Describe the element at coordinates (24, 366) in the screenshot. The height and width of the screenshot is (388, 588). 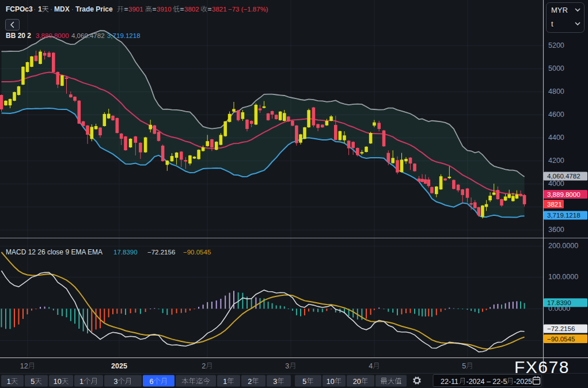
I see `svg-text: 12` at that location.